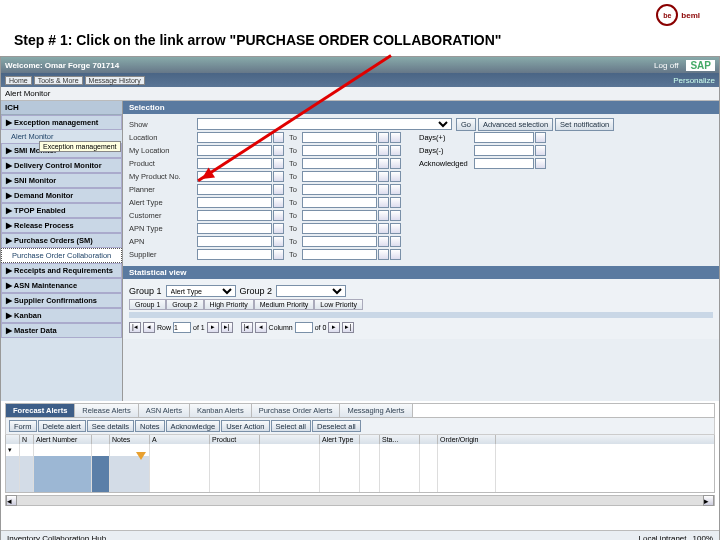  Describe the element at coordinates (334, 328) in the screenshot. I see `col-next-icon: ▸` at that location.